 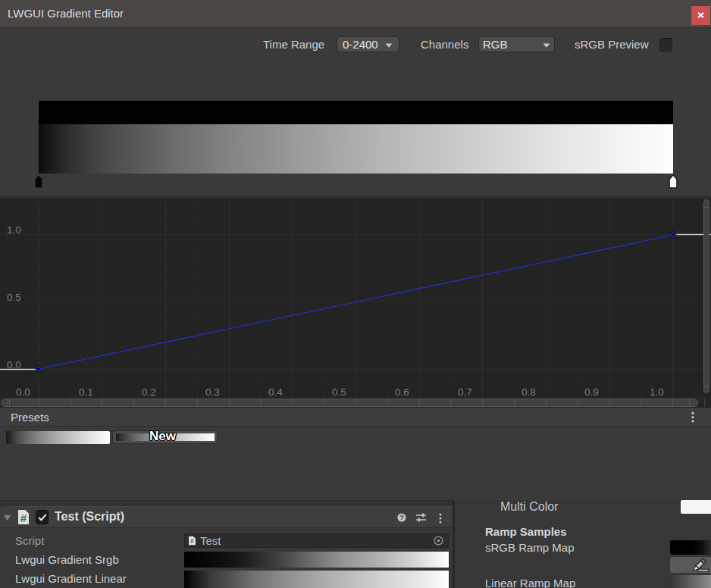 What do you see at coordinates (23, 392) in the screenshot?
I see `svg-text: 0.0` at bounding box center [23, 392].